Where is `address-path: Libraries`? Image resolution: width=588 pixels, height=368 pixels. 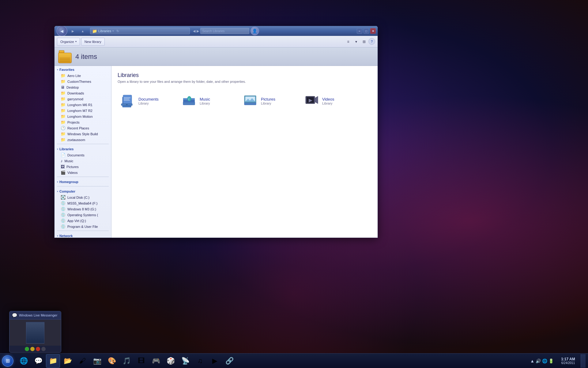 address-path: Libraries is located at coordinates (105, 31).